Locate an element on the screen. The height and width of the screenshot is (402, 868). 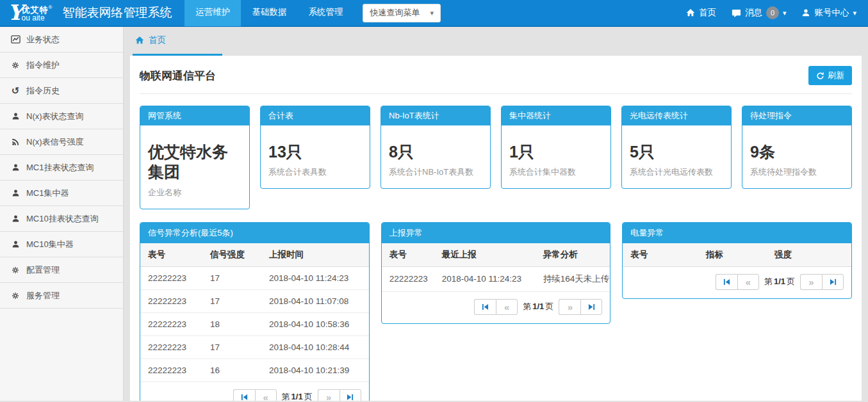
stat-card-value: 优艾特水务集团 is located at coordinates (195, 163).